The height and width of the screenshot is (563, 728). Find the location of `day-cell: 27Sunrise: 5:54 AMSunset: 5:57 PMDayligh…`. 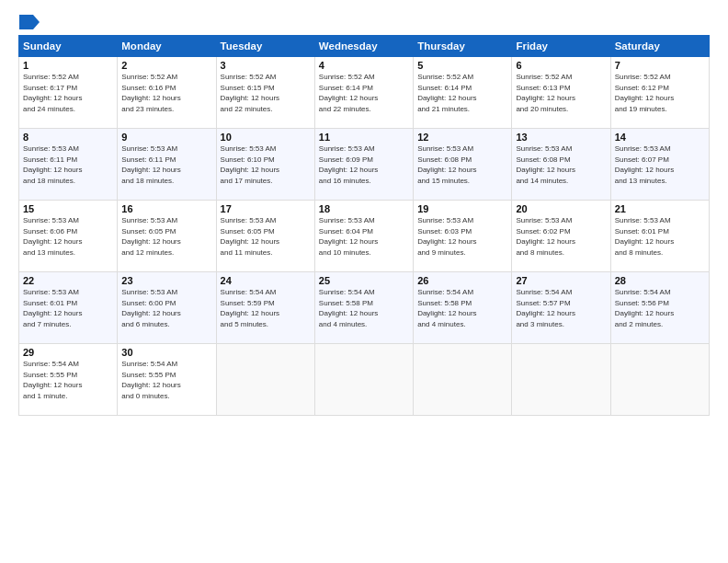

day-cell: 27Sunrise: 5:54 AMSunset: 5:57 PMDayligh… is located at coordinates (561, 308).